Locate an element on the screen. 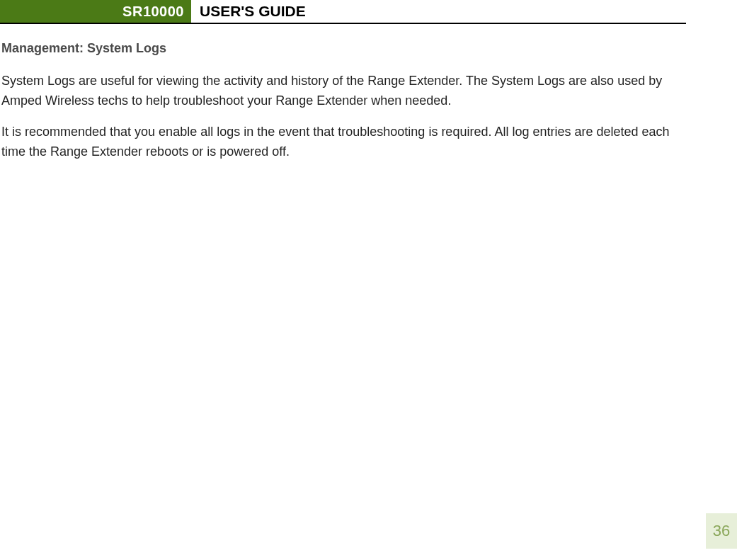  page-number: 36 is located at coordinates (721, 531).